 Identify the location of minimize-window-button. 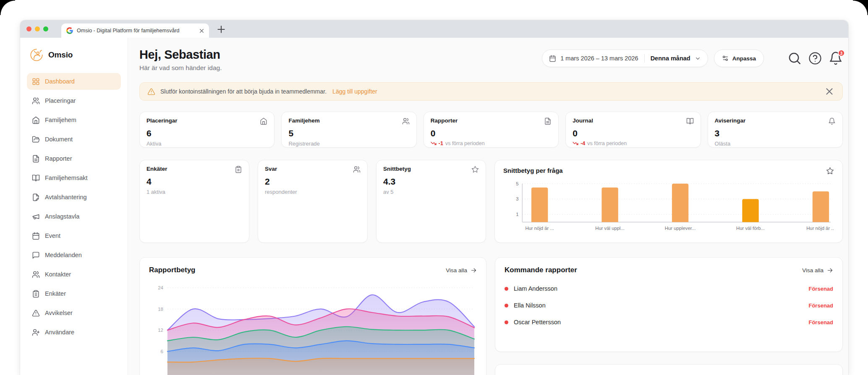
(37, 29).